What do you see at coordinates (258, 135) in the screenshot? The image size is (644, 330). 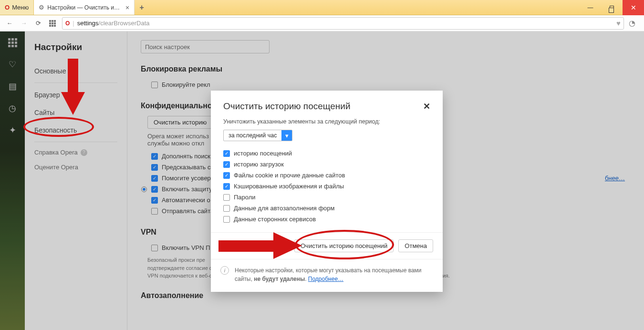 I see `time-range-select: за последний час ▾` at bounding box center [258, 135].